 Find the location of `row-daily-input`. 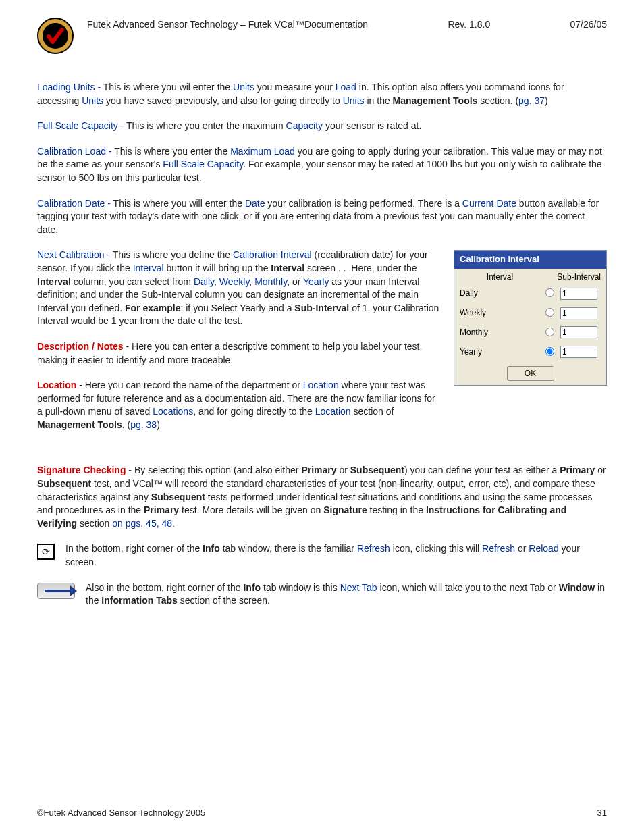

row-daily-input is located at coordinates (579, 294).